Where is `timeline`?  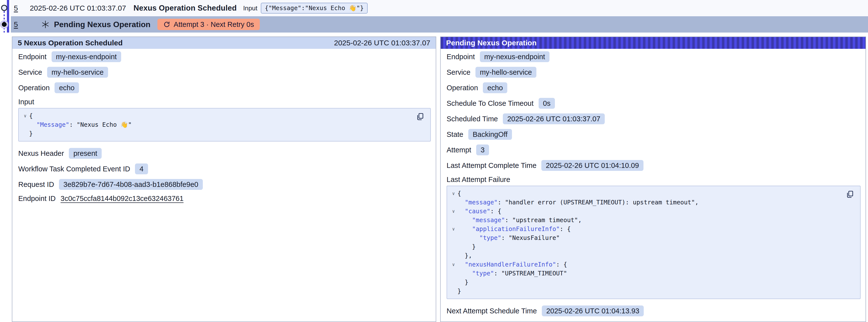
timeline is located at coordinates (5, 16).